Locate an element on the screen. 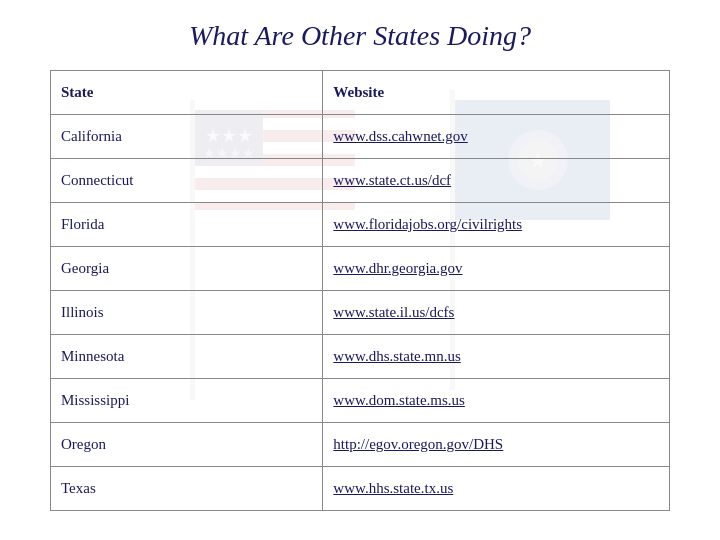 This screenshot has width=720, height=540. state-url: www.floridajobs.org/civilrights is located at coordinates (496, 225).